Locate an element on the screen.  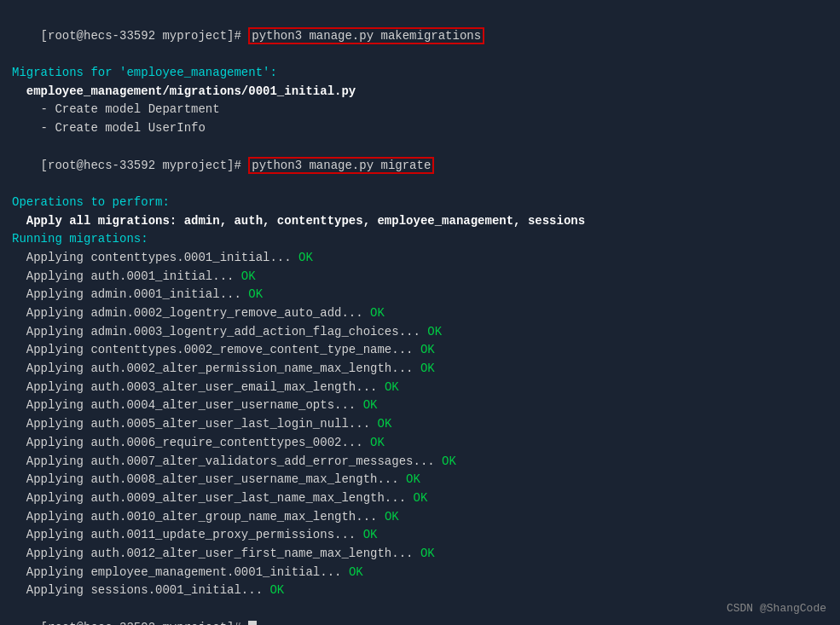
line-8: Apply all migrations: admin, auth, conte… is located at coordinates (420, 222).